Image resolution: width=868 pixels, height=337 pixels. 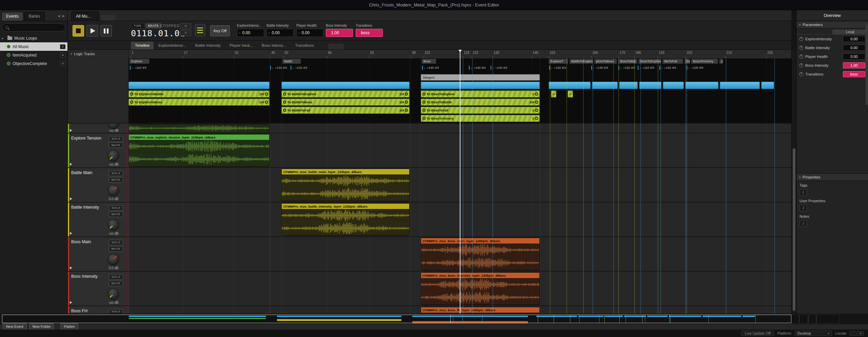 What do you see at coordinates (98, 254) in the screenshot?
I see `track-header-boss-main: Boss MainSOLOMUTE0.0 dB` at bounding box center [98, 254].